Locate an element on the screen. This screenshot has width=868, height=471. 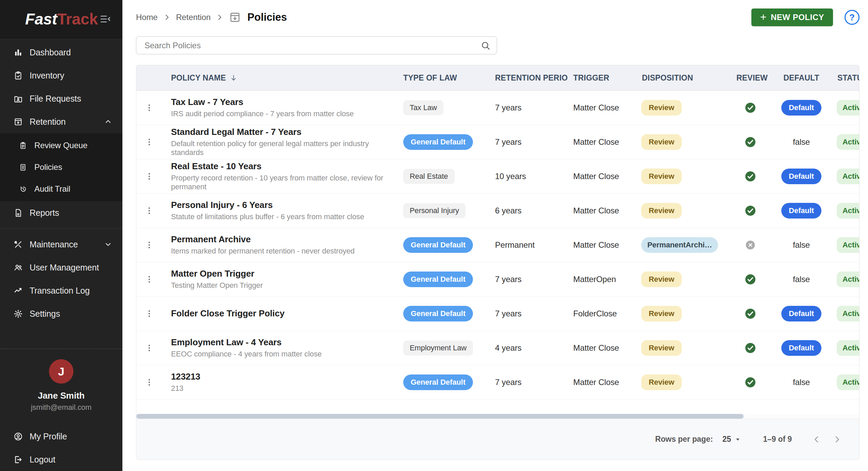
type-of-law-chip: General Default is located at coordinates (438, 314).